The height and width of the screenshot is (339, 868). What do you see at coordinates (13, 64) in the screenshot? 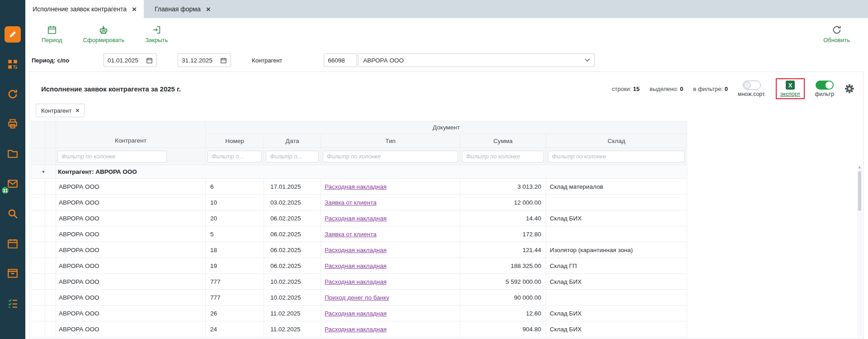
I see `sidebar-item-qr` at bounding box center [13, 64].